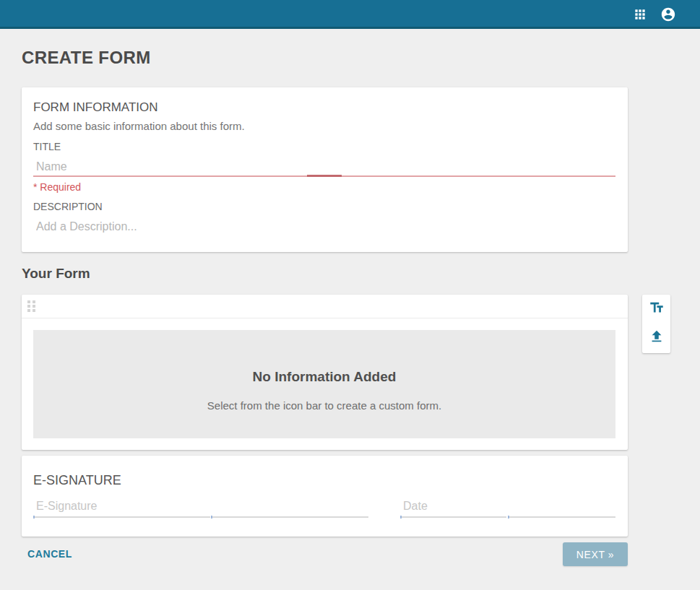 Image resolution: width=700 pixels, height=590 pixels. I want to click on account-button, so click(668, 14).